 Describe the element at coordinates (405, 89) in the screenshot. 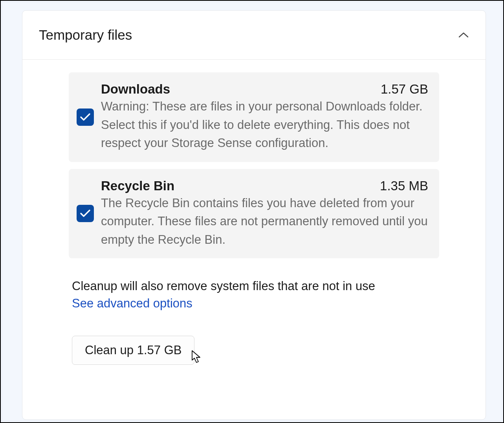

I see `item-size: 1.57 GB` at that location.